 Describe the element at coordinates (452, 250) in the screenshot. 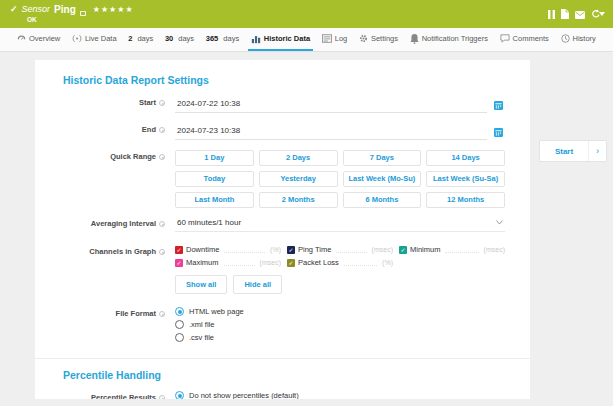

I see `channel-minimum: Minimum (msec)` at that location.